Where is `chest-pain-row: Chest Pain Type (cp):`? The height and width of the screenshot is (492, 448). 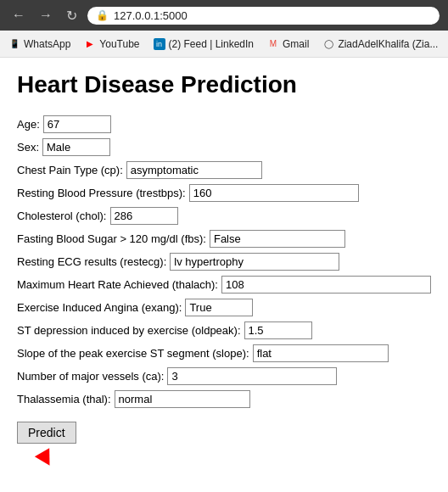 chest-pain-row: Chest Pain Type (cp): is located at coordinates (224, 170).